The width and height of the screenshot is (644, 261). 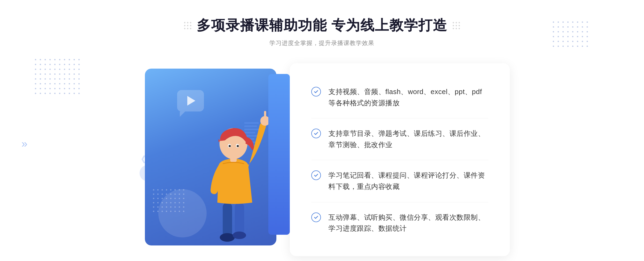 I want to click on feature-text-1: 支持视频、音频、flash、word、excel、ppt、pdf等各种格式的资源…, so click(x=408, y=98).